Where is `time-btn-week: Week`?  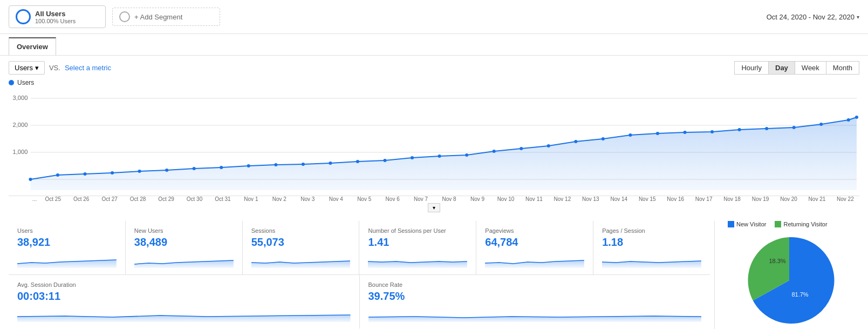
time-btn-week: Week is located at coordinates (810, 68).